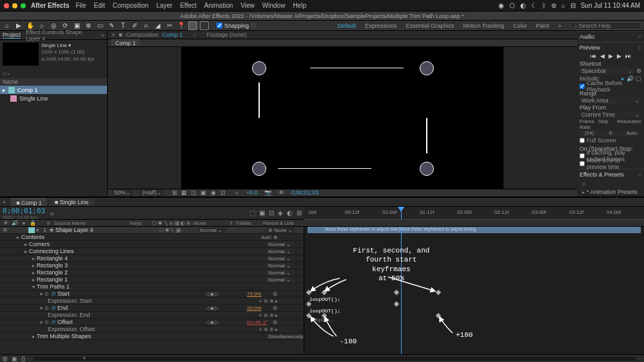 Image resolution: width=644 pixels, height=362 pixels. I want to click on guides-icon: ▦, so click(184, 193).